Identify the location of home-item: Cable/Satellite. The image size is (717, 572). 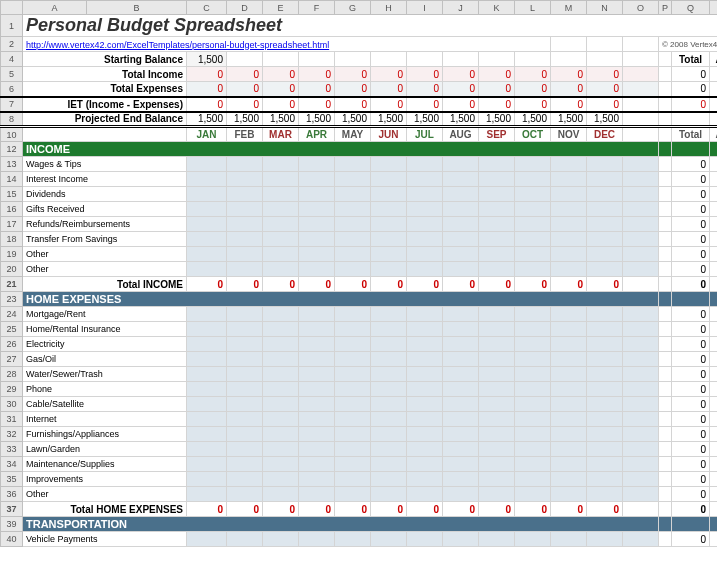
(105, 404).